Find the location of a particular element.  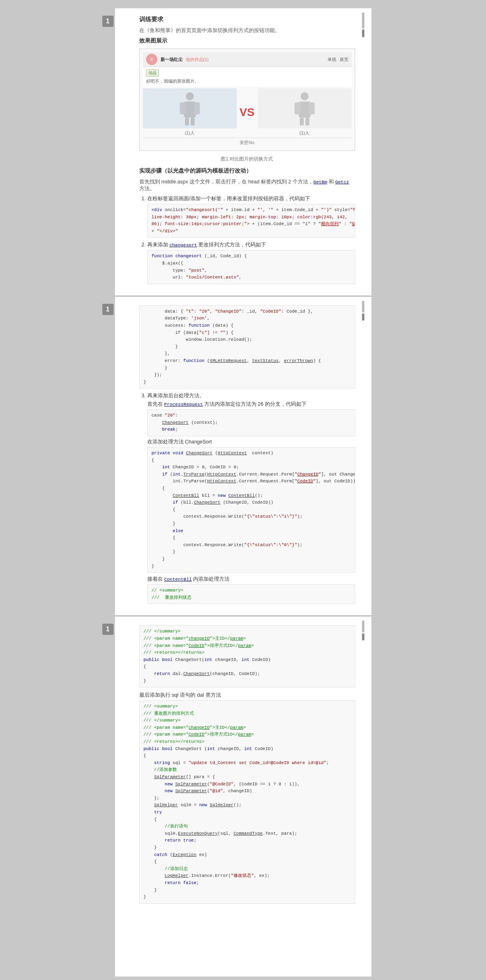

figure-container: 尘 新一场红尘 他的作品(1) 单视 展宽 佳品 好吧不，我编的第张图片。 is located at coordinates (247, 100).